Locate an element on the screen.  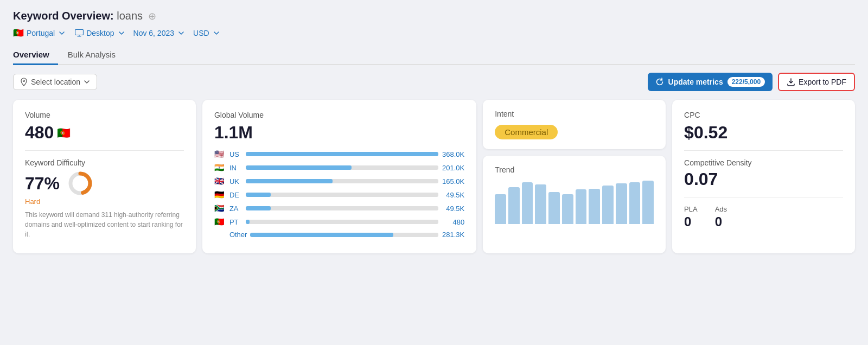
volume-kd-card: Volume 480 🇵🇹 Keyword Difficulty 77% Har… is located at coordinates (104, 177).